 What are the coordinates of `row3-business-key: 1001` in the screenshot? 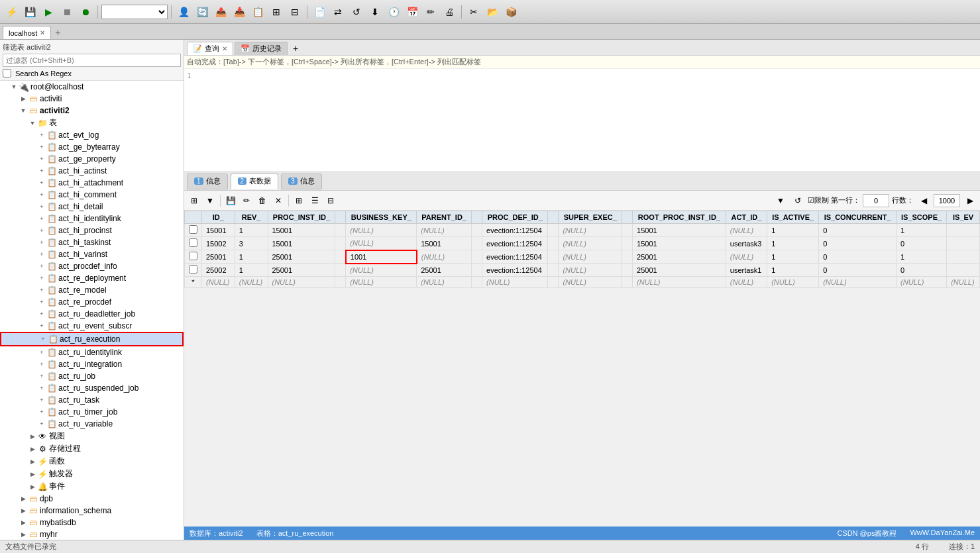 It's located at (382, 257).